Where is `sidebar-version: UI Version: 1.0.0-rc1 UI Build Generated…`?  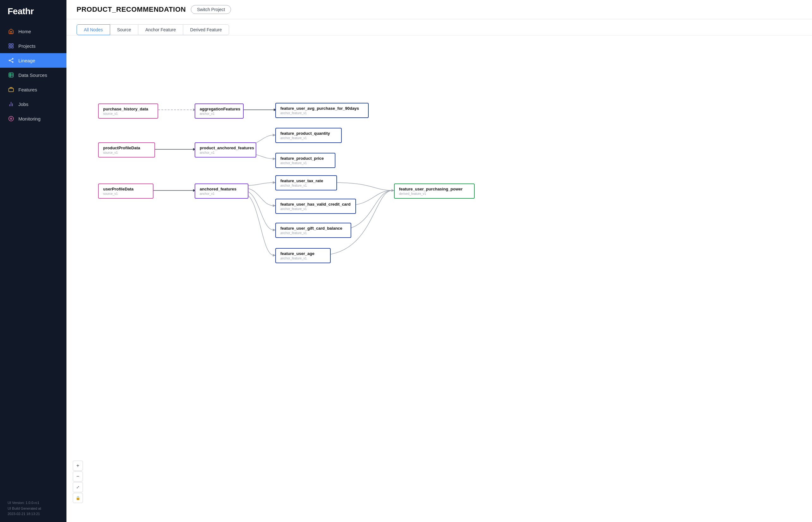
sidebar-version: UI Version: 1.0.0-rc1 UI Build Generated… is located at coordinates (33, 508).